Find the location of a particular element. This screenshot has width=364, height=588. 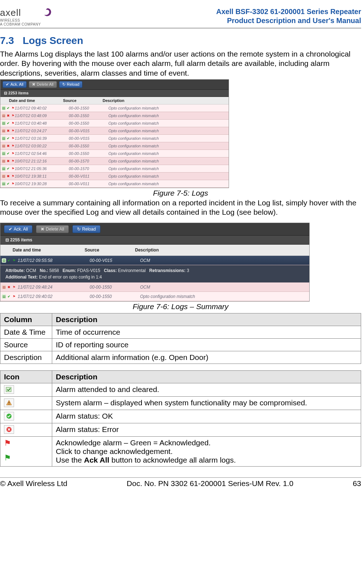

footer-doc-number: Doc. No. PN 3302 61-200001 Series-UM Rev… is located at coordinates (210, 484).